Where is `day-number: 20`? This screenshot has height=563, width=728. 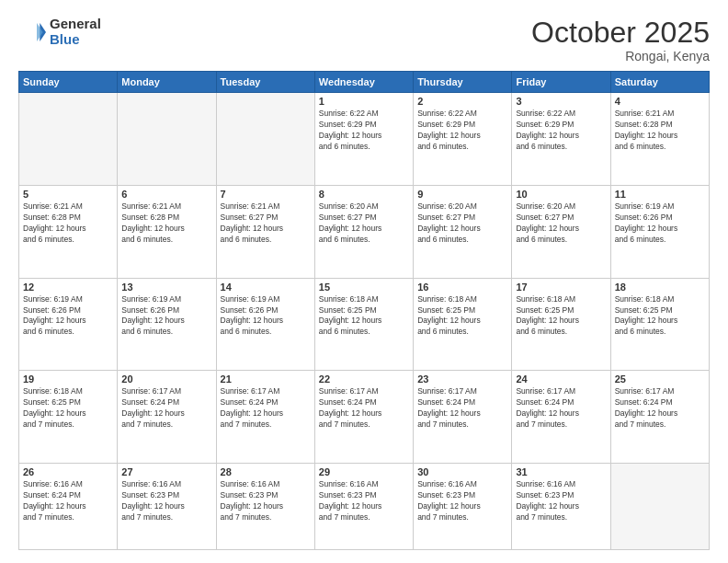
day-number: 20 is located at coordinates (166, 379).